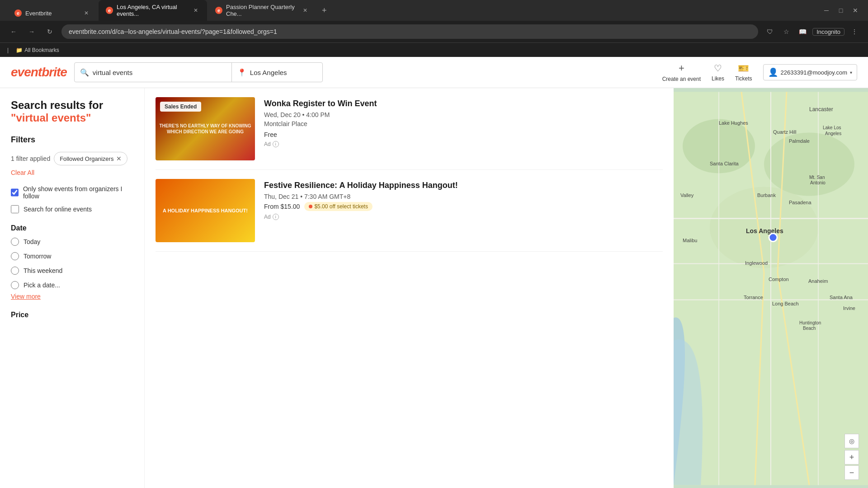 Image resolution: width=868 pixels, height=488 pixels. I want to click on event-card-festive: A HOLIDAY HAPPINESS HANGOUT! Festive Res…, so click(409, 211).